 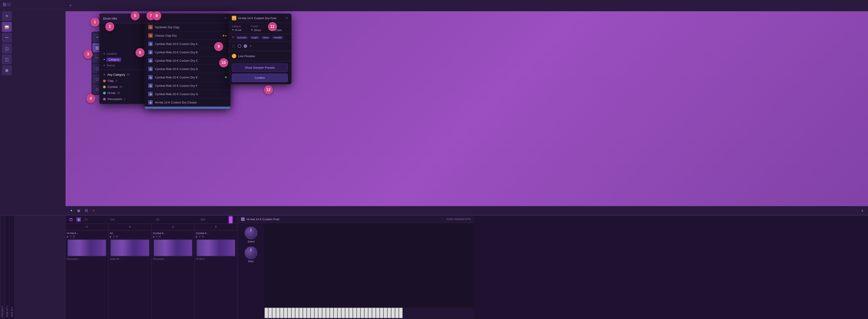 I want to click on sidebar-drum-btn: 🥁, so click(x=7, y=27).